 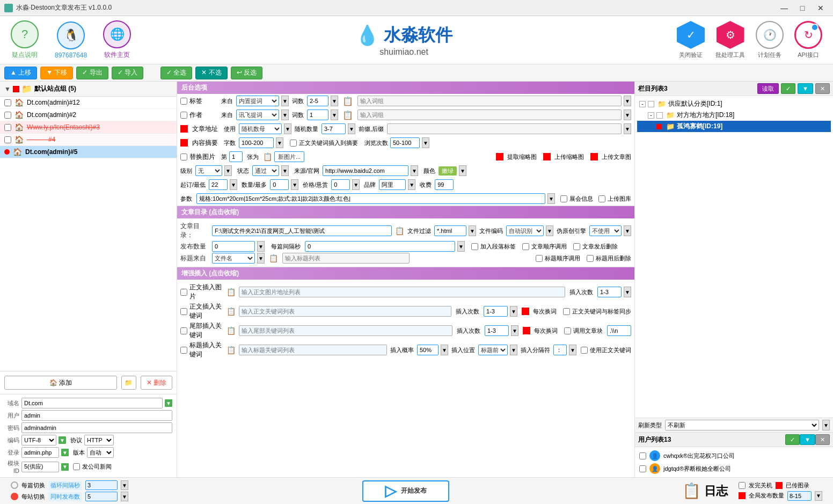 What do you see at coordinates (627, 129) in the screenshot?
I see `addr-prefix-scroll: ▼` at bounding box center [627, 129].